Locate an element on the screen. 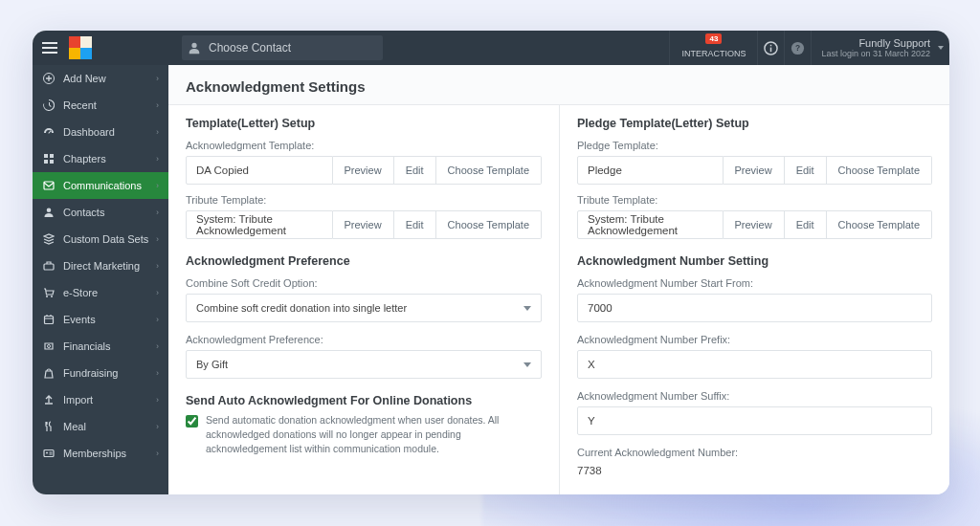 This screenshot has width=980, height=526. support-name: Fundly Support is located at coordinates (894, 43).